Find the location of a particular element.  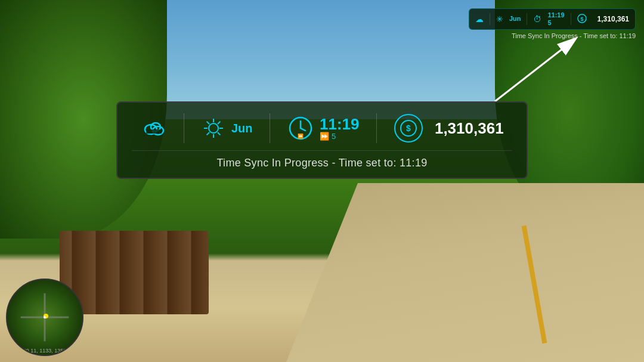

hud-icons-row: Jun ⏩ 11:19 ⏩ 5 is located at coordinates (322, 132).